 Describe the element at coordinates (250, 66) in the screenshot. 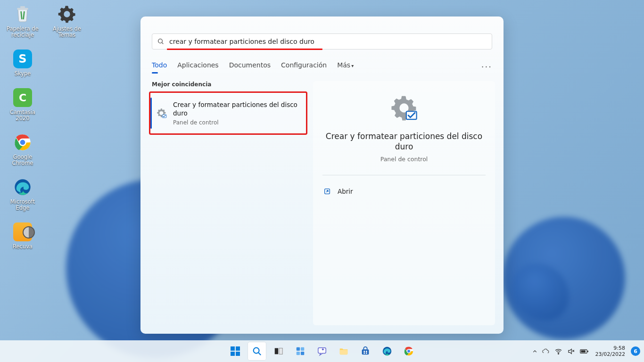

I see `tab-documents: Documentos` at that location.